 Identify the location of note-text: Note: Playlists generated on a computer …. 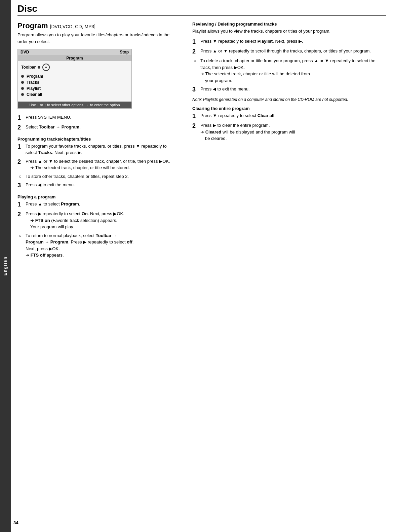
(289, 100).